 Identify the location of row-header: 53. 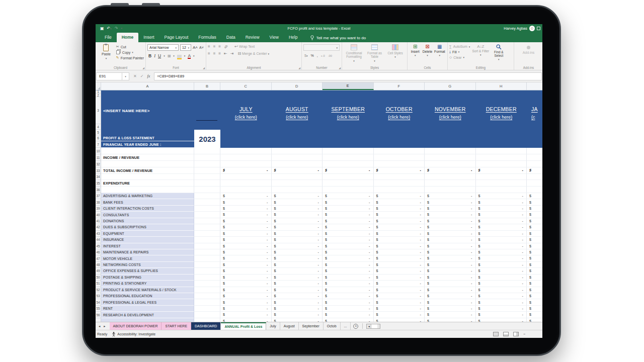
(99, 296).